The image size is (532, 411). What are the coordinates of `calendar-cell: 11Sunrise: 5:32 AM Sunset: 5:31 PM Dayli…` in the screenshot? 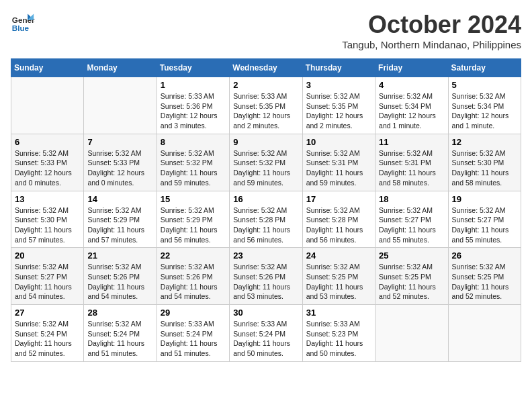 It's located at (412, 163).